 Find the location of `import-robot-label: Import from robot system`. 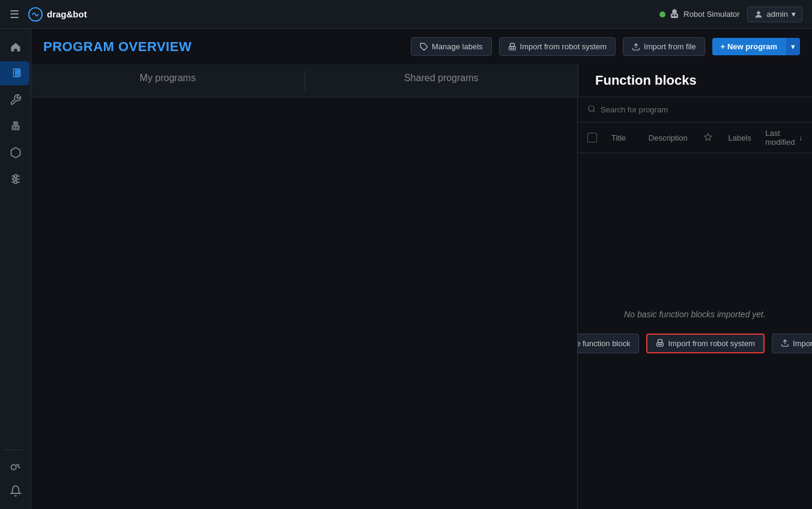

import-robot-label: Import from robot system is located at coordinates (563, 47).